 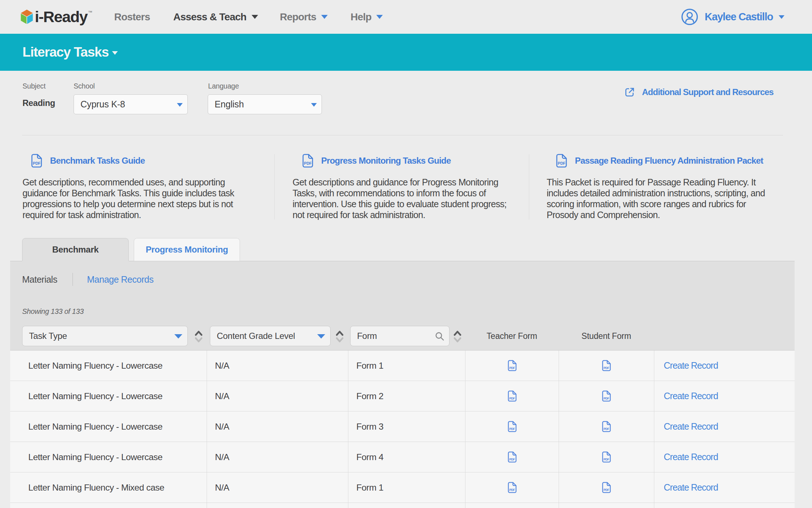 What do you see at coordinates (57, 17) in the screenshot?
I see `iready-logo: i-Ready ™` at bounding box center [57, 17].